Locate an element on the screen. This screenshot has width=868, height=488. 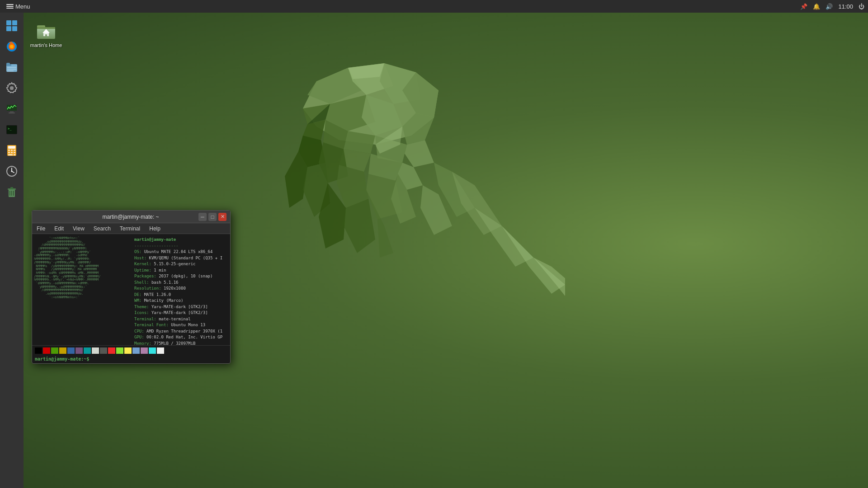
terminal-menu-view: View is located at coordinates (79, 229).